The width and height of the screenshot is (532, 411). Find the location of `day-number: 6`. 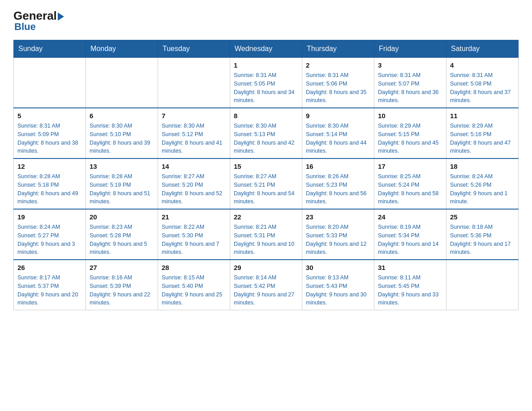

day-number: 6 is located at coordinates (122, 116).